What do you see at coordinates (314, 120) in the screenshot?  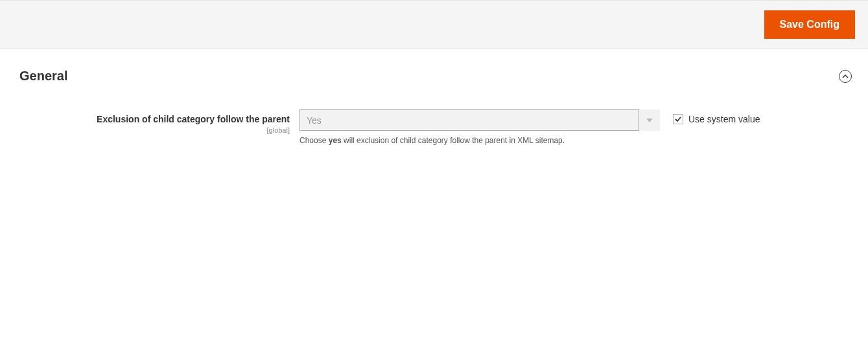 I see `select-value: Yes` at bounding box center [314, 120].